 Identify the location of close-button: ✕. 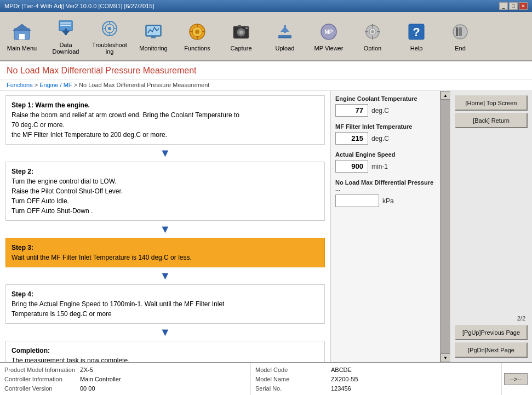
(523, 6).